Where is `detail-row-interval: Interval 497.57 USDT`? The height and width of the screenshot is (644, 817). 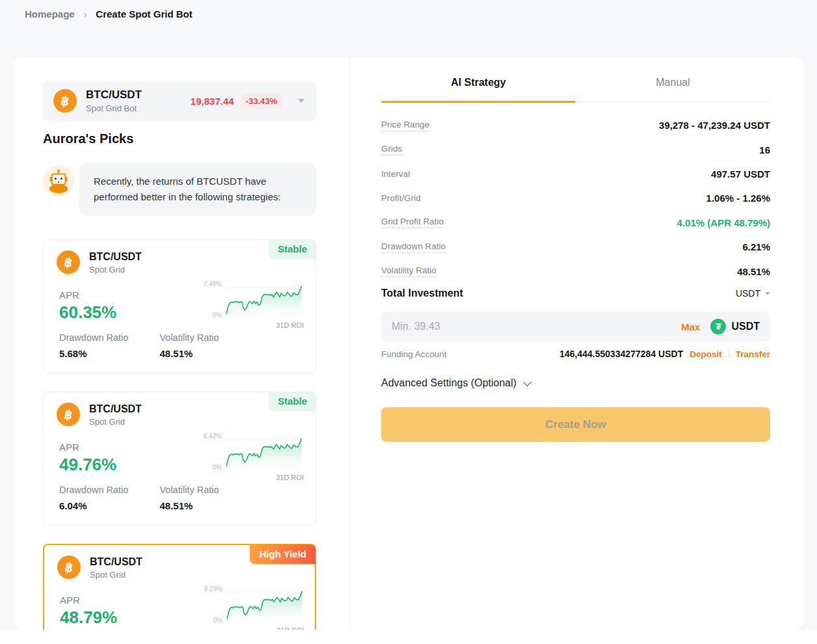 detail-row-interval: Interval 497.57 USDT is located at coordinates (576, 174).